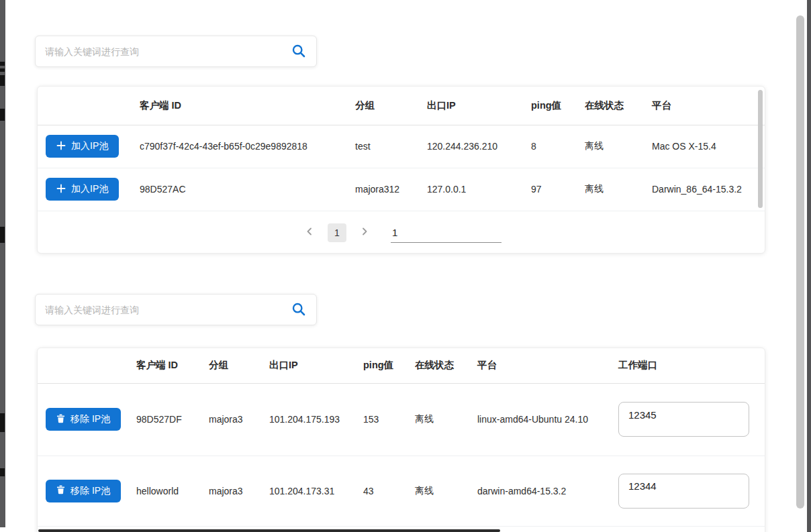 The height and width of the screenshot is (532, 811). What do you see at coordinates (365, 232) in the screenshot?
I see `chevron-right-icon` at bounding box center [365, 232].